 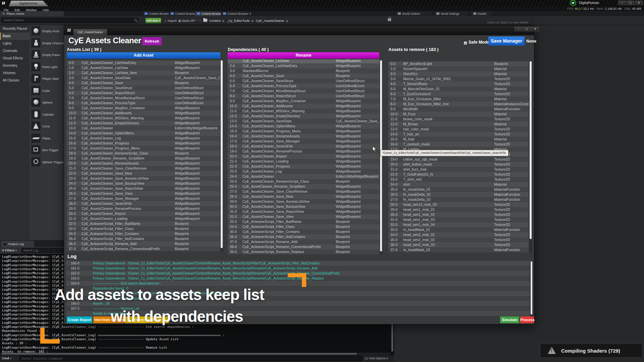 I want to click on dependency-row: 17-0 CyE_AssetsCleaner_Save_Manager Widg…, so click(x=304, y=141).